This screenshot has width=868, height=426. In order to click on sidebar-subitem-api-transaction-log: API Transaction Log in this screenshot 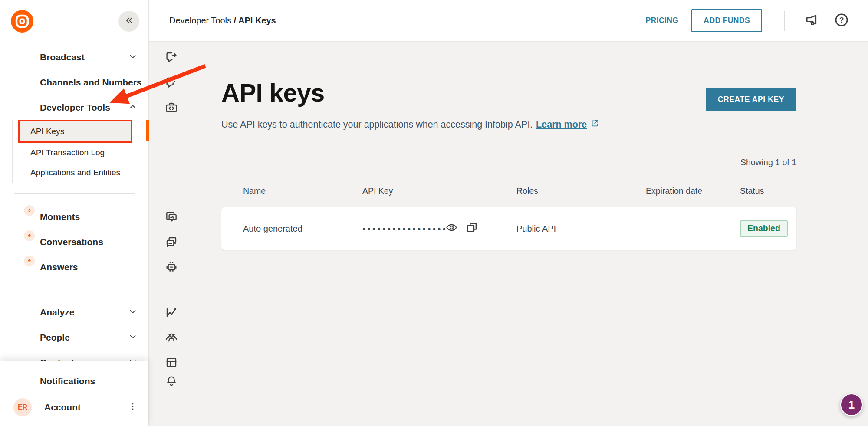, I will do `click(83, 153)`.